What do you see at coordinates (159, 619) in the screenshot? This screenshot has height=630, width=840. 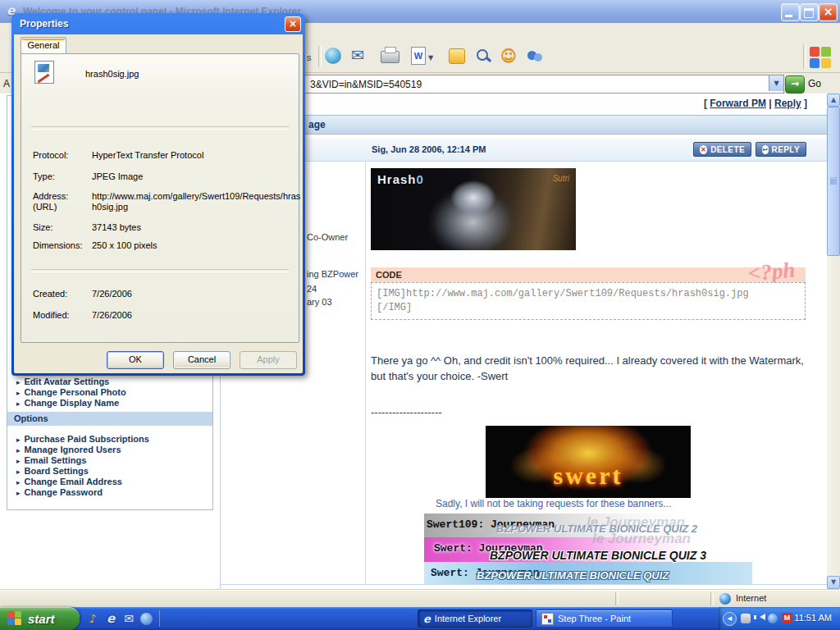 I see `quick-launch-divider` at bounding box center [159, 619].